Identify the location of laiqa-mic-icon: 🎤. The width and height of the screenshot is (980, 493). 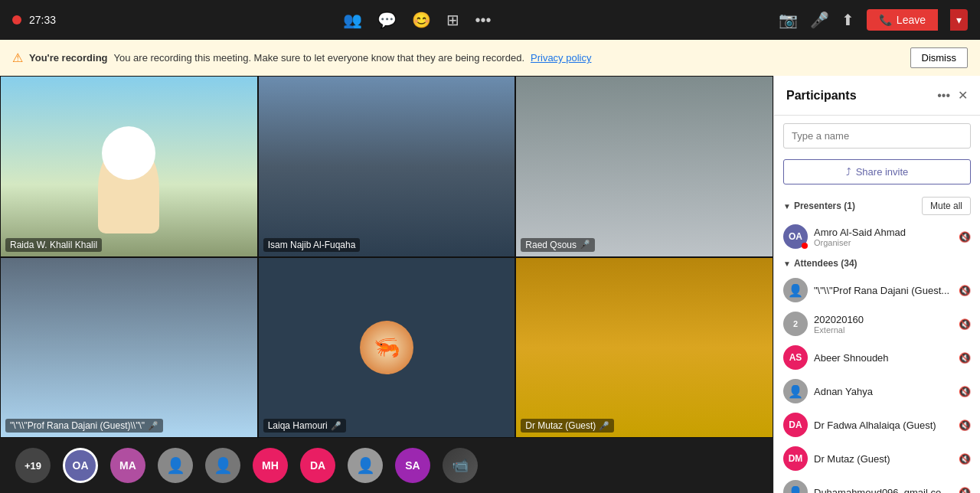
(336, 426).